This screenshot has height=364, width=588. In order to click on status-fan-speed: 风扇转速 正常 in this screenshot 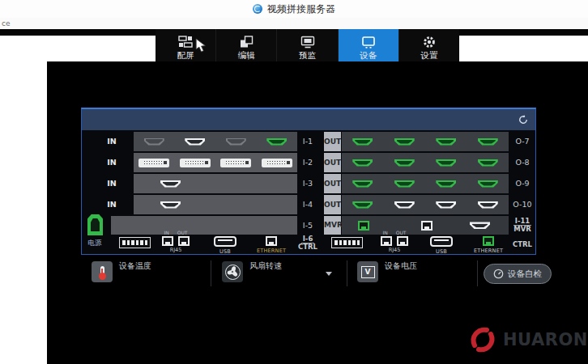, I will do `click(252, 272)`.